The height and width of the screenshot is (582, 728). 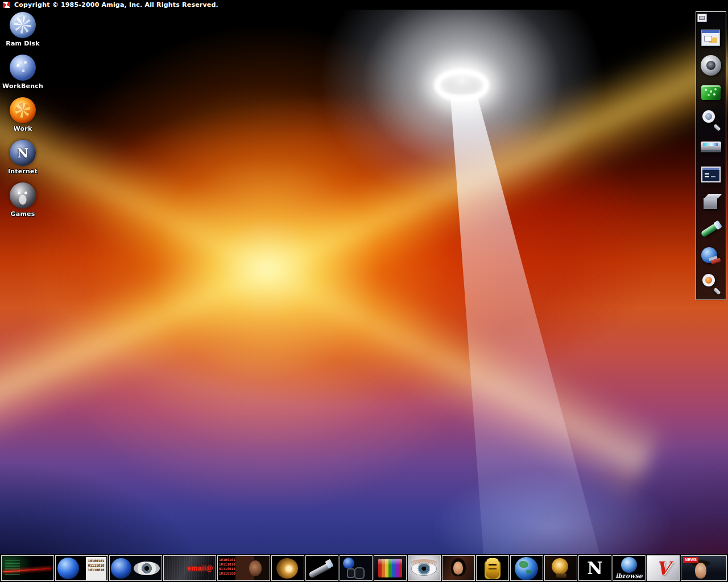 What do you see at coordinates (288, 568) in the screenshot?
I see `dock-tile-nautilus` at bounding box center [288, 568].